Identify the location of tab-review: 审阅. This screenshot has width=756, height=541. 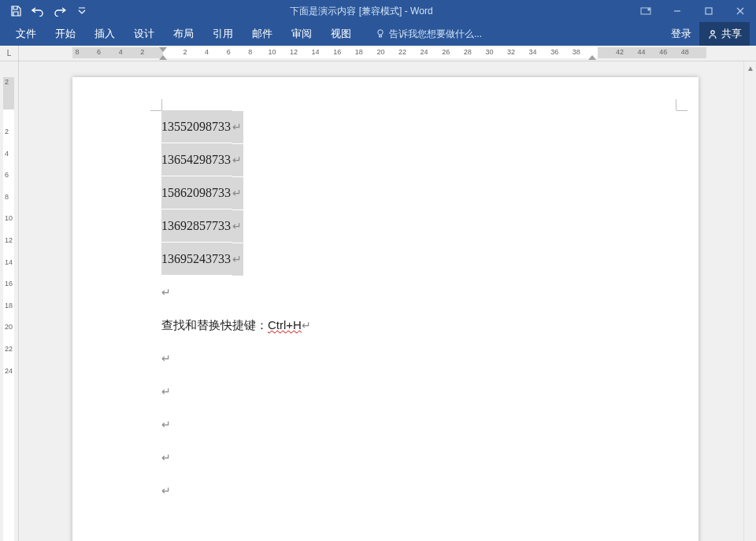
(302, 34).